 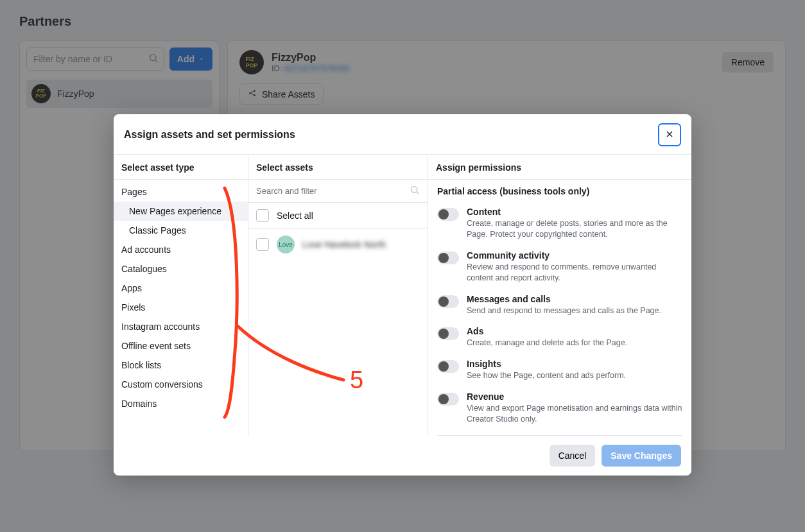 What do you see at coordinates (670, 135) in the screenshot?
I see `close-icon` at bounding box center [670, 135].